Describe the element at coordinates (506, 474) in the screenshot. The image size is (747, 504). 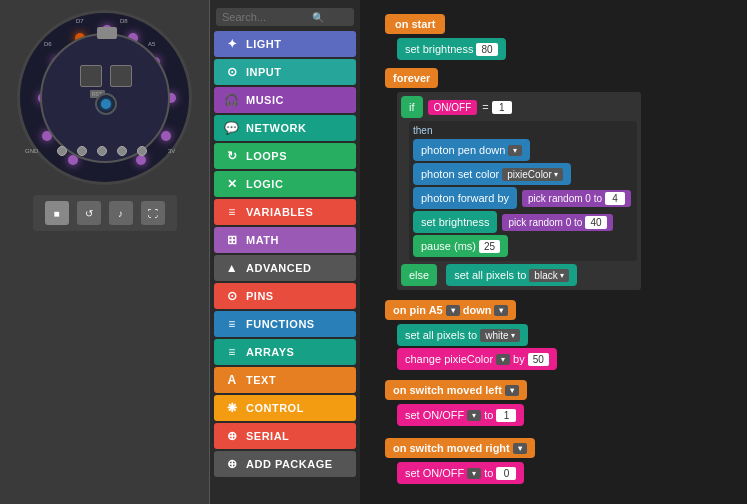
I see `right-val: 0` at that location.